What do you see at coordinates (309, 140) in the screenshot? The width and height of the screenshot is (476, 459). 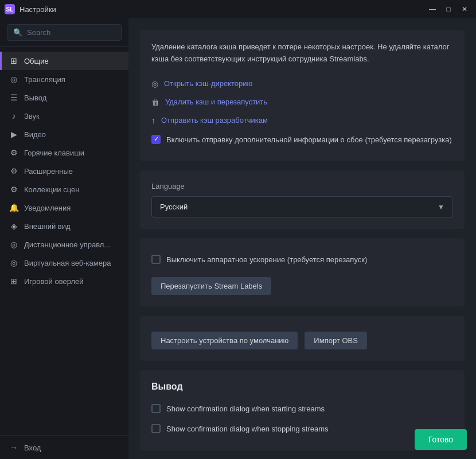 I see `crash-info-label: Включить отправку дополнительной информа…` at bounding box center [309, 140].